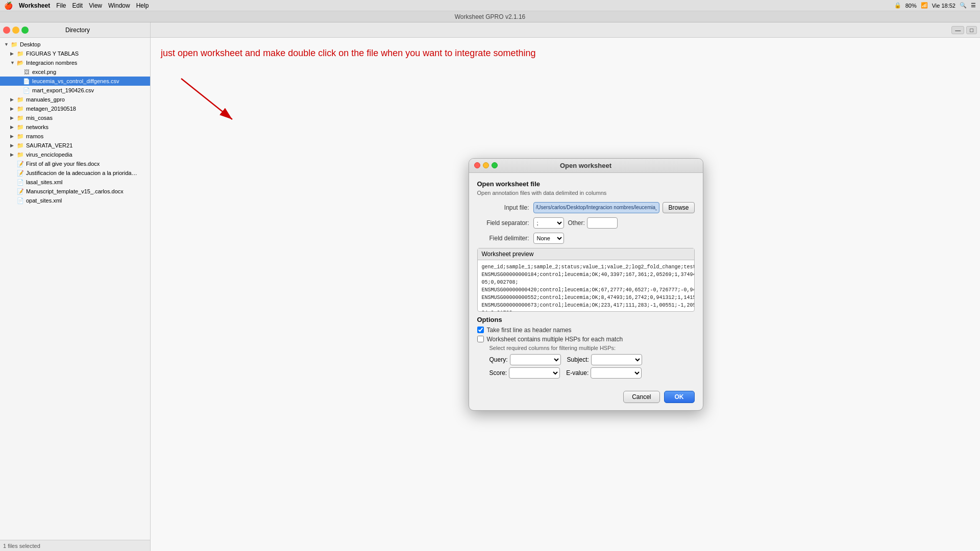  I want to click on tree-item-figuras: ▶ 📁 FIGURAS Y TABLAS, so click(75, 54).